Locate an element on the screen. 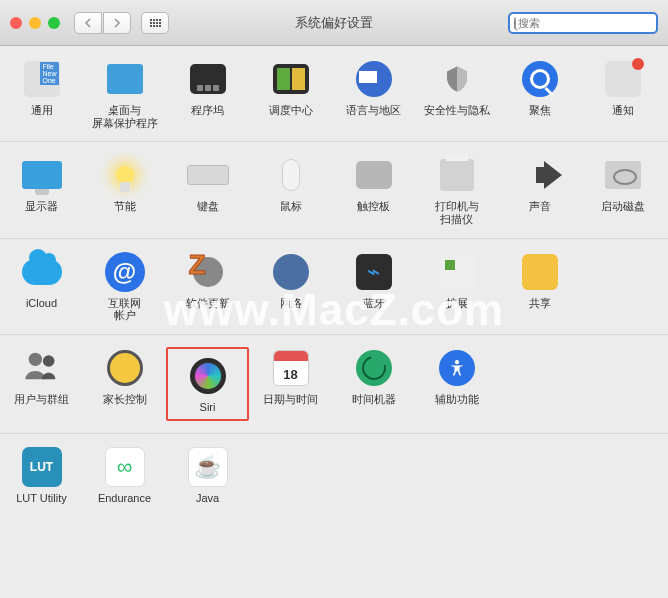 This screenshot has height=598, width=668. printers-icon is located at coordinates (457, 175).